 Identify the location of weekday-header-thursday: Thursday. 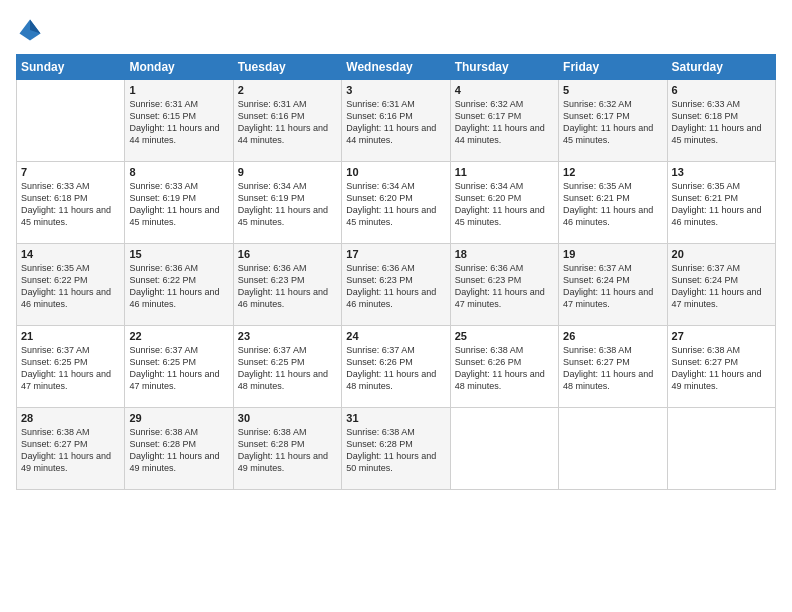
(504, 68).